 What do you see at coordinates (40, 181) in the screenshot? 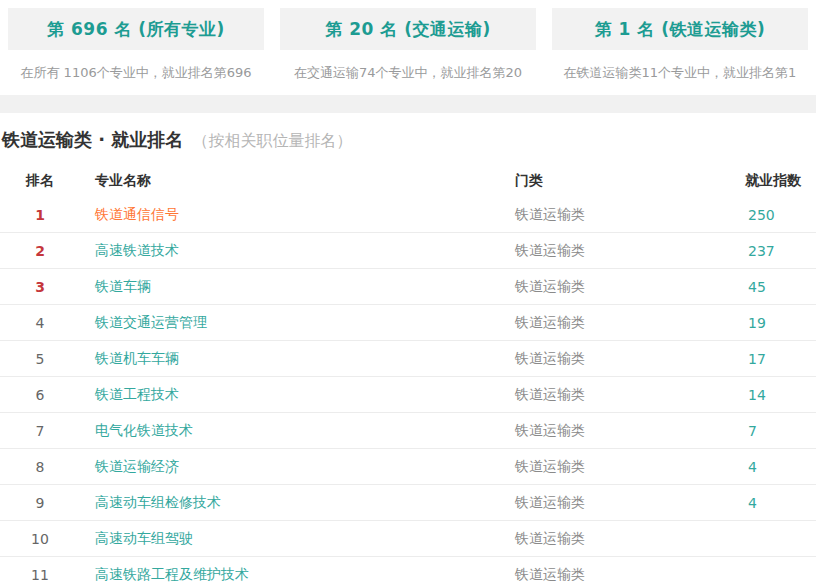
I see `header-rank: 排名` at bounding box center [40, 181].